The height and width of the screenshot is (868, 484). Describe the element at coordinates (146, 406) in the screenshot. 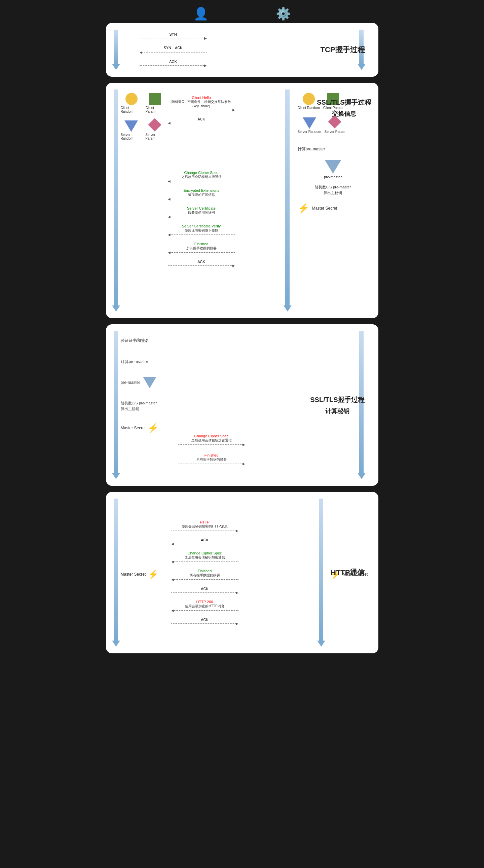

I see `master-key-calc-left: 随机数C/S pre-master算出主秘钥` at that location.